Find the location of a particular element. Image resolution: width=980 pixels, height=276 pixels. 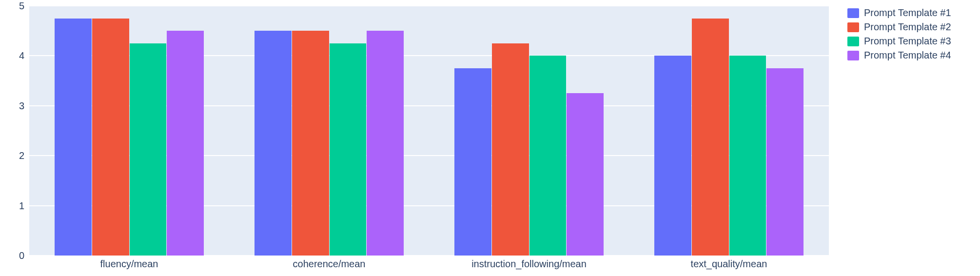

legend-label: Prompt Template #2 is located at coordinates (908, 27).